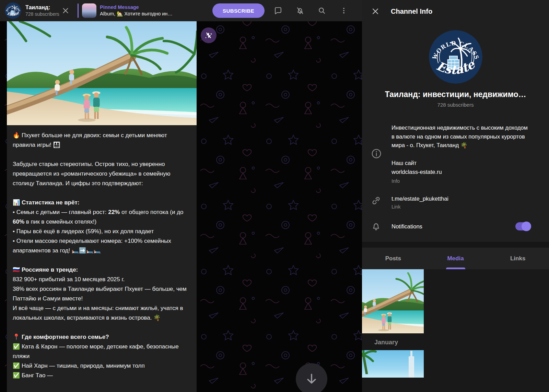  What do you see at coordinates (456, 226) in the screenshot?
I see `notifications-row: Notifications` at bounding box center [456, 226].